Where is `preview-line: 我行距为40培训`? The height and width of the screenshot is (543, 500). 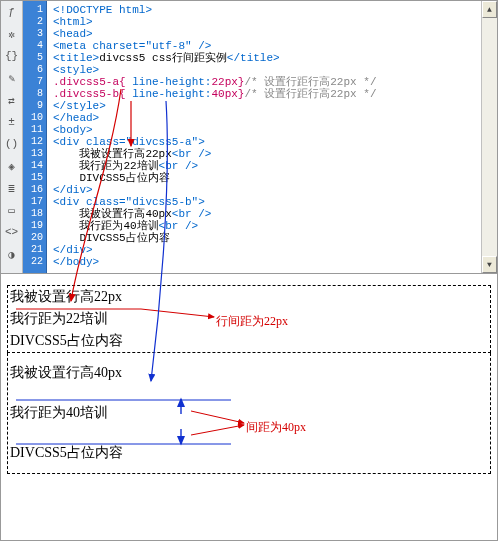 preview-line: 我行距为40培训 is located at coordinates (249, 413).